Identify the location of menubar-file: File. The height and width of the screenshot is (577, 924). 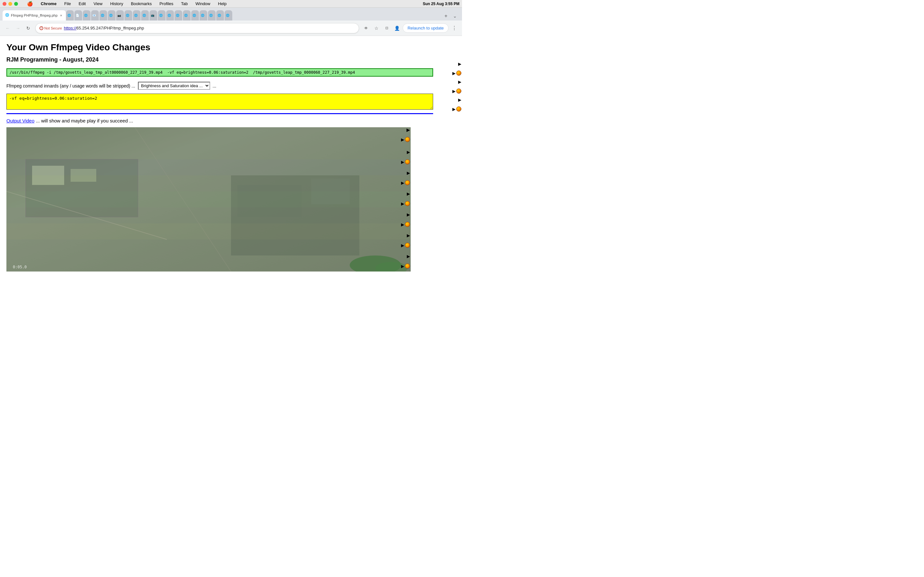
(68, 4).